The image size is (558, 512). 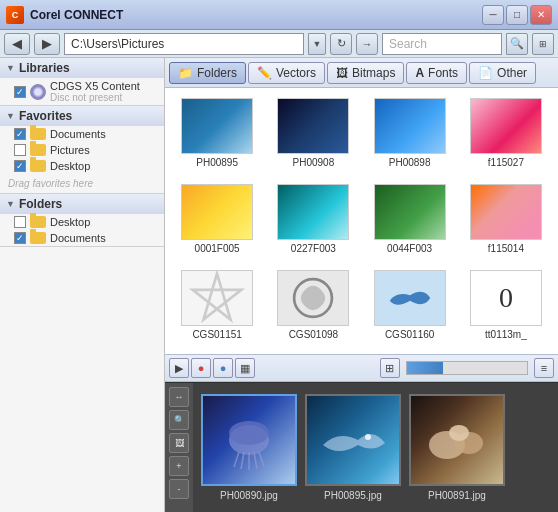 I want to click on file-name: CGS01098, so click(x=314, y=334).